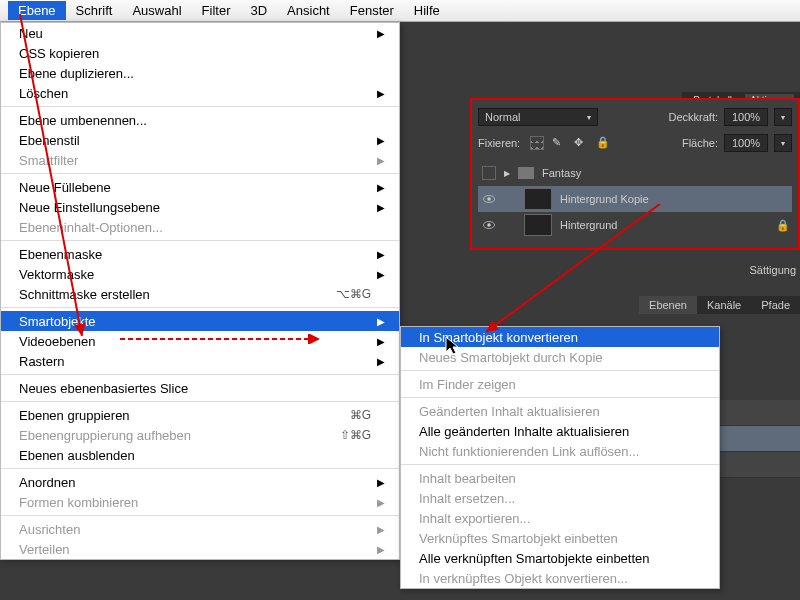 This screenshot has width=800, height=600. Describe the element at coordinates (560, 478) in the screenshot. I see `submenu-item: Inhalt bearbeiten` at that location.